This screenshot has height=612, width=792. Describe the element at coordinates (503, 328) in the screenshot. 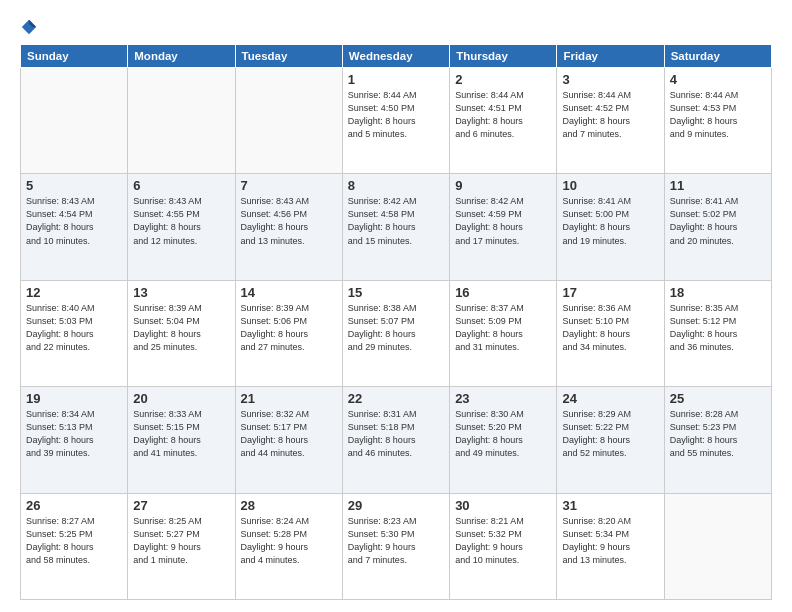

I see `day-info: Sunrise: 8:37 AM Sunset: 5:09 PM Dayligh…` at that location.